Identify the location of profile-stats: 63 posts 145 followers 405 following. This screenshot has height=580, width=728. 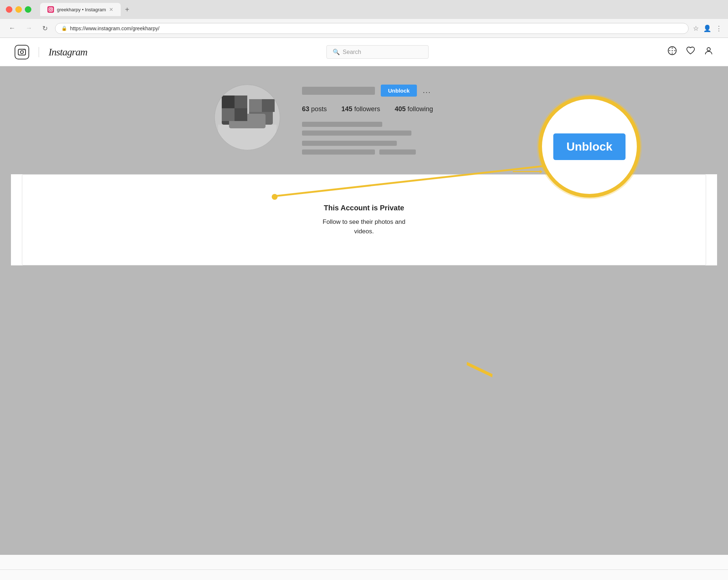
(408, 109).